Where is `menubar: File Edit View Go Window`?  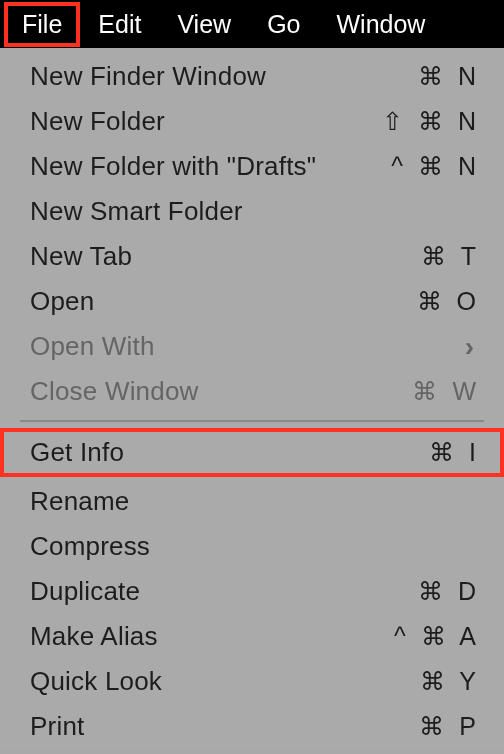 menubar: File Edit View Go Window is located at coordinates (252, 24).